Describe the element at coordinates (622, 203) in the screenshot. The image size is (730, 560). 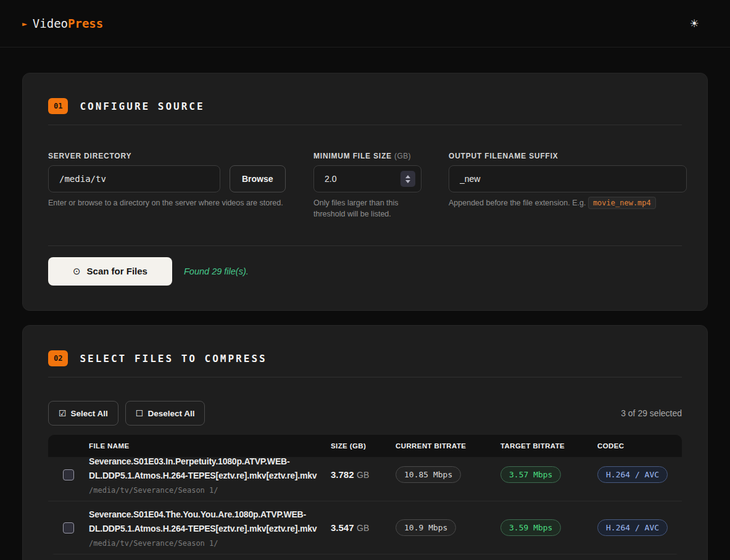
I see `suffix-example-code: movie_new.mp4` at that location.